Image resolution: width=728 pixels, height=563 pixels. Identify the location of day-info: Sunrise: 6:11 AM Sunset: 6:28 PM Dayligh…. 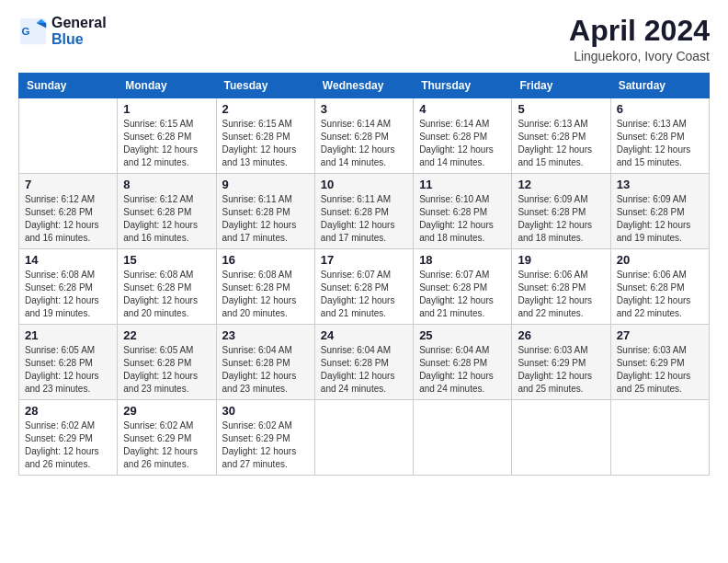
(266, 219).